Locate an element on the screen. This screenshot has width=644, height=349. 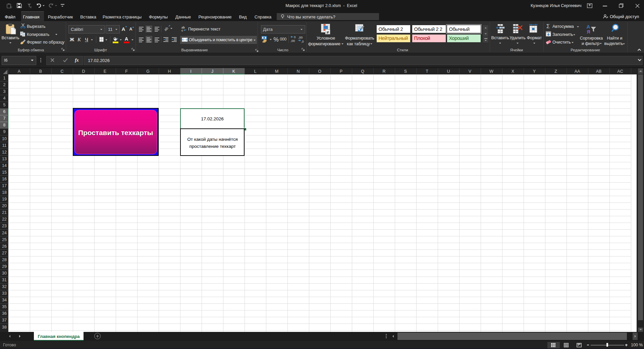
svg-text: 0 is located at coordinates (295, 38).